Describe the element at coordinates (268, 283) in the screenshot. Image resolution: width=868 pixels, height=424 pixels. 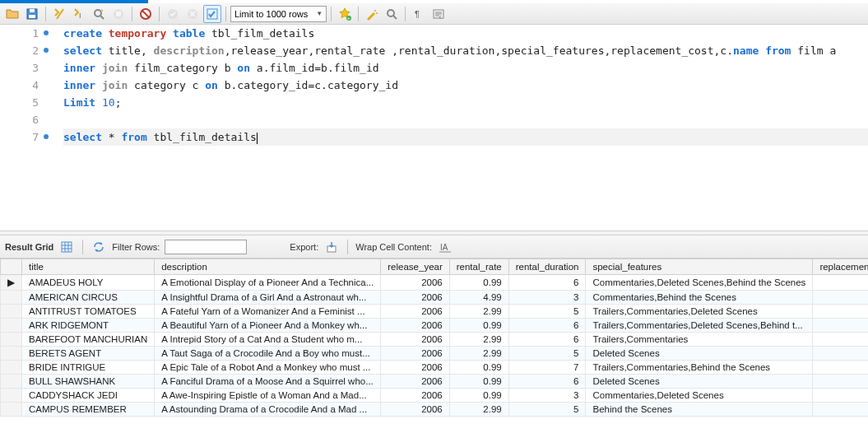
I see `cell: A Emotional Display of a Pioneer And a T…` at that location.